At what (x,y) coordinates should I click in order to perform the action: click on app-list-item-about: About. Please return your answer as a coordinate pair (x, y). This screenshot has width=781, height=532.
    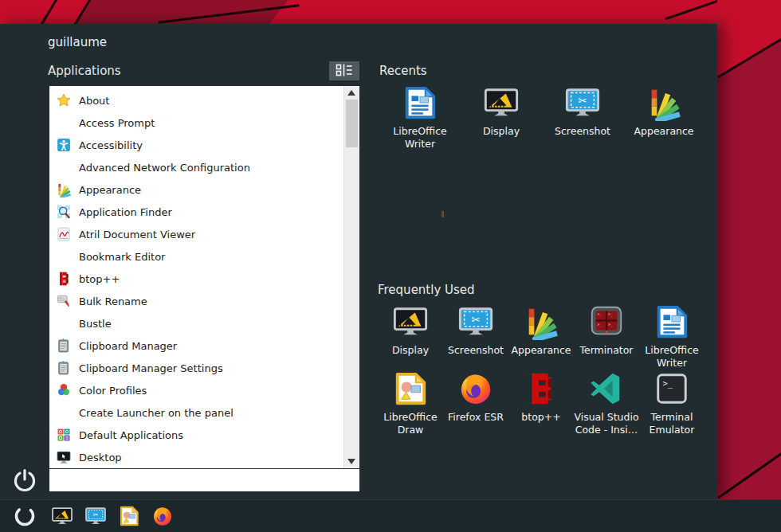
    Looking at the image, I should click on (196, 100).